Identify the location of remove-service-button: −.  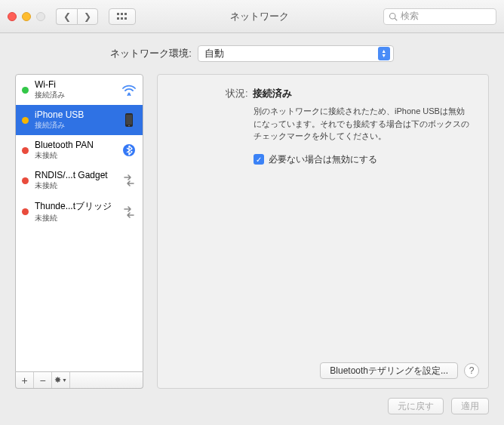
(43, 380).